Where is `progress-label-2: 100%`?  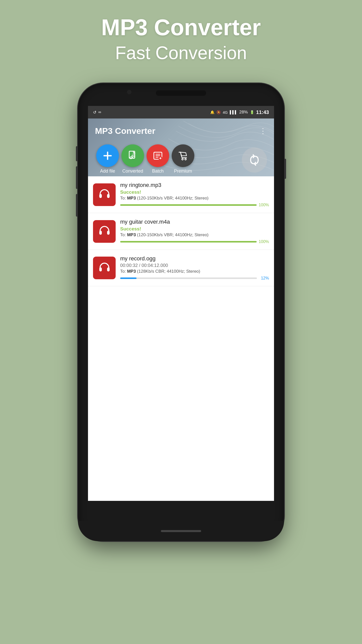 progress-label-2: 100% is located at coordinates (264, 242).